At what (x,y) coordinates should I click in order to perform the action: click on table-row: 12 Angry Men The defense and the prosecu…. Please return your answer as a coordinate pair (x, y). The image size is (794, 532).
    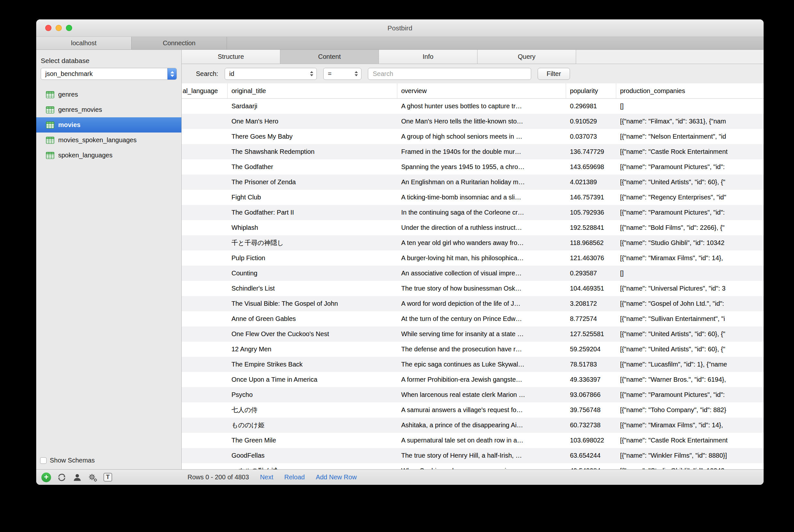
    Looking at the image, I should click on (472, 349).